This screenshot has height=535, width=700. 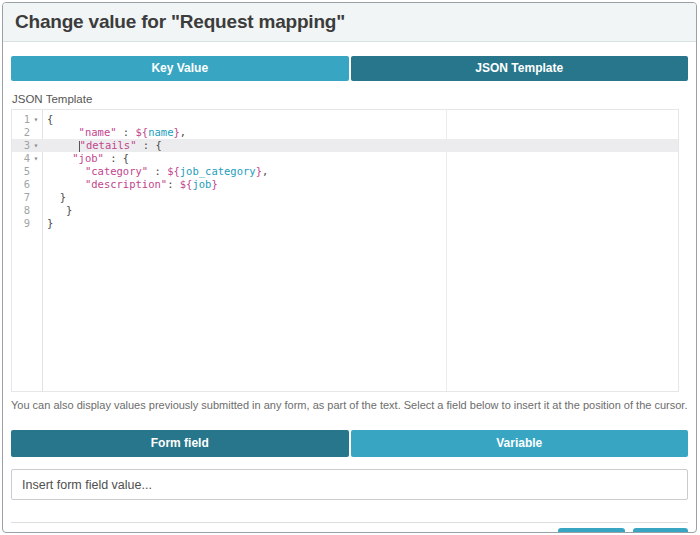 What do you see at coordinates (345, 158) in the screenshot?
I see `code-line: 4▾ "job" : {` at bounding box center [345, 158].